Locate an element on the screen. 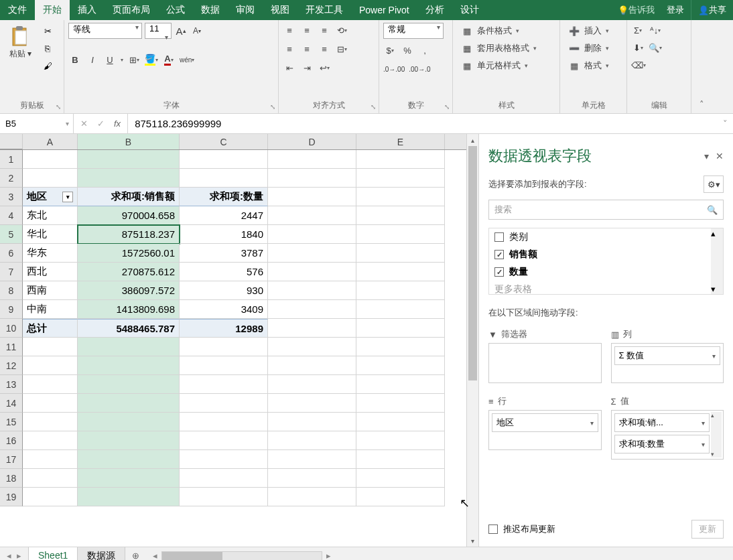  cell-D8 is located at coordinates (312, 291).